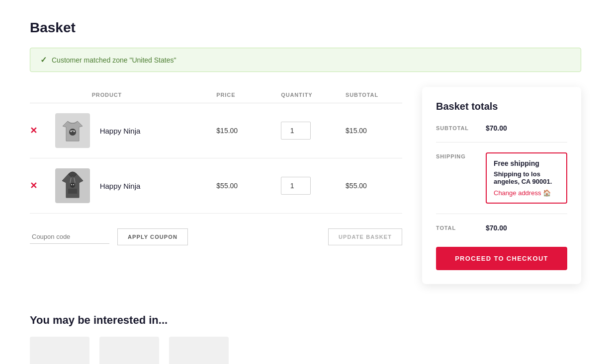  Describe the element at coordinates (502, 228) in the screenshot. I see `total-row: TOTAL $70.00` at that location.